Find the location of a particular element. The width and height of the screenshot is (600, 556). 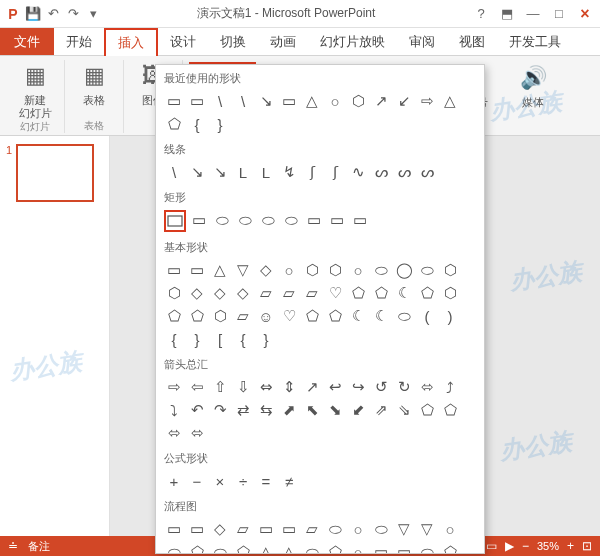

shape-item: ◯ is located at coordinates (404, 270).